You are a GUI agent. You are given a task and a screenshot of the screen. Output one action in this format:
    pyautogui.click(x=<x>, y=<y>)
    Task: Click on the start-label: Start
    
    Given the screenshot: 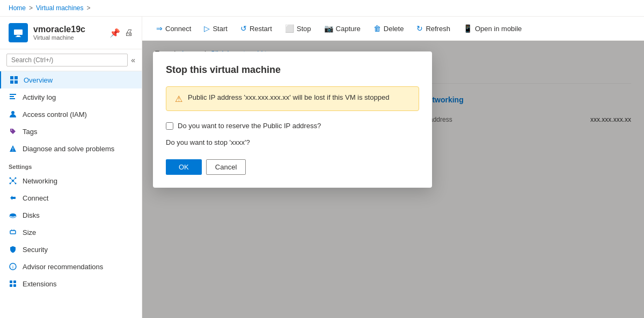 What is the action you would take?
    pyautogui.click(x=220, y=29)
    